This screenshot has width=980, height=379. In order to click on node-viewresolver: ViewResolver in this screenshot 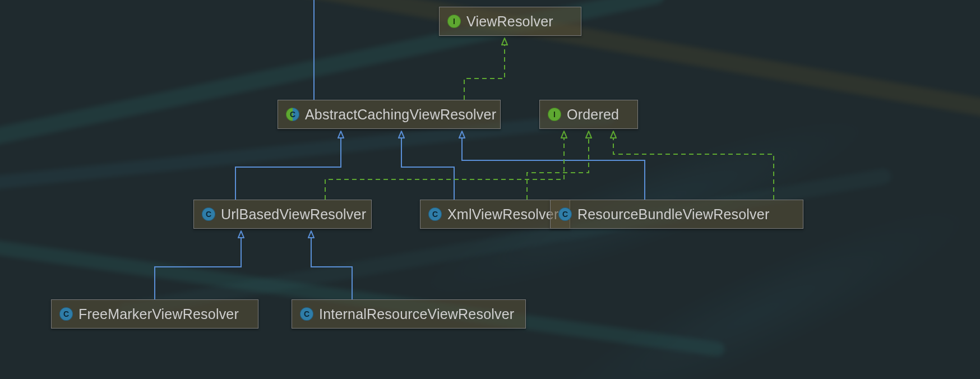, I will do `click(510, 21)`.